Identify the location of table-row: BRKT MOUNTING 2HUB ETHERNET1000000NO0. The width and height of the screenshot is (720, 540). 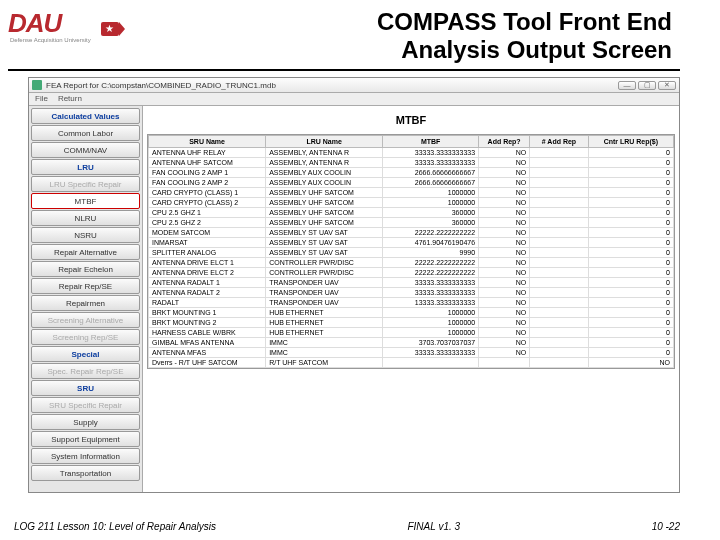
(412, 323).